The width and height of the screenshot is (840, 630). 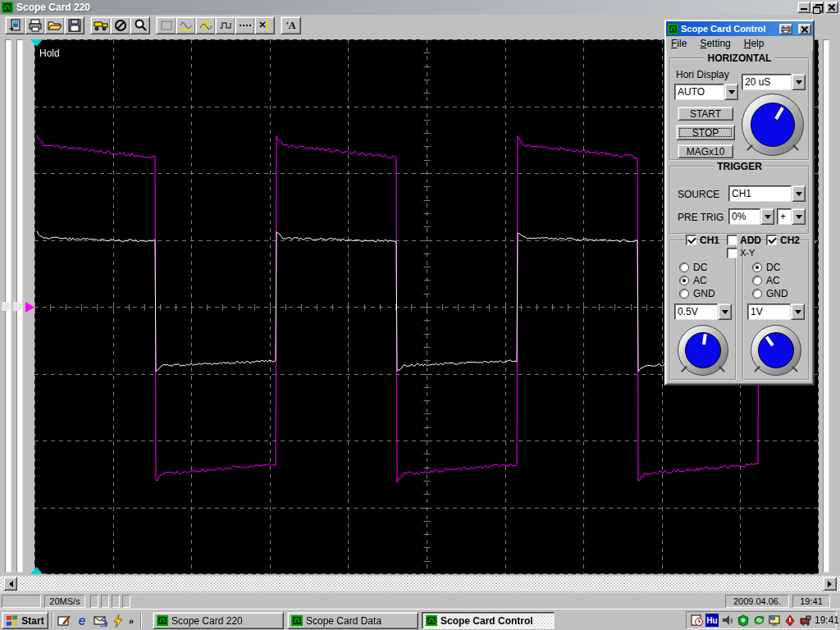 I want to click on tray-sync-icon, so click(x=759, y=620).